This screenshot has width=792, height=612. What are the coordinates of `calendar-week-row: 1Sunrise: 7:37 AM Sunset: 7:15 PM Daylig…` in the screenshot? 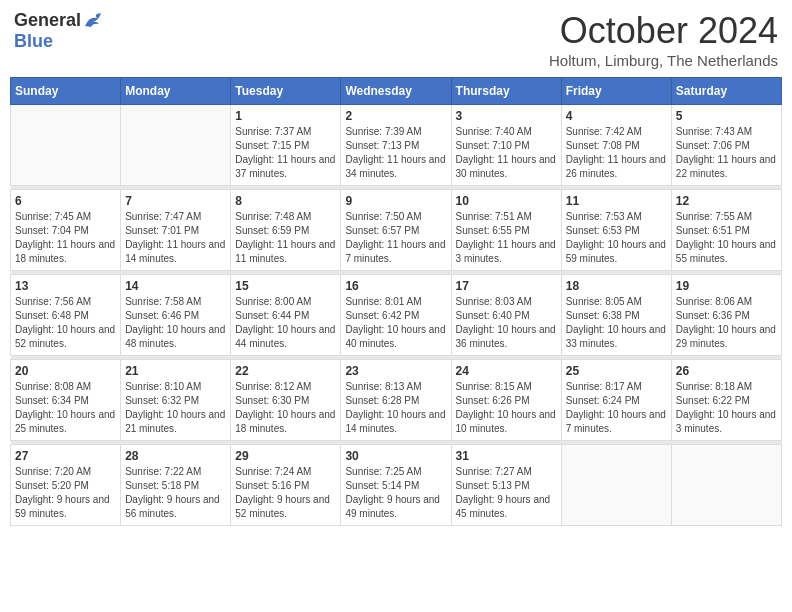 It's located at (396, 146).